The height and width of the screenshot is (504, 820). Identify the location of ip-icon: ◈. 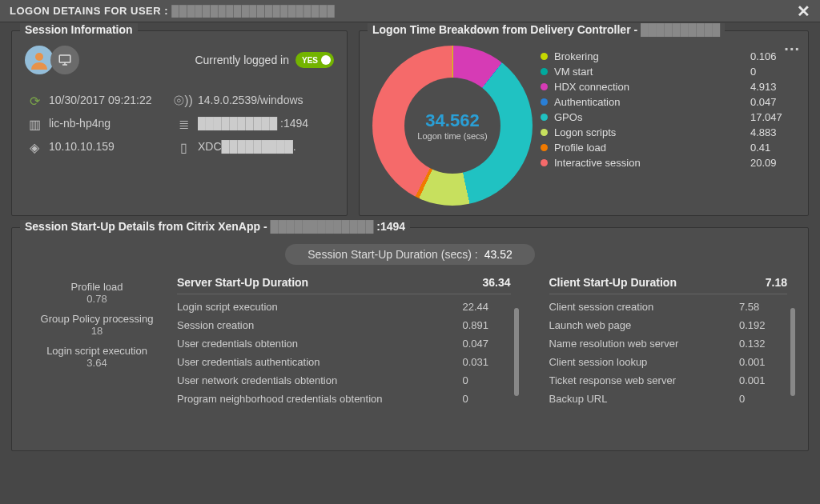
(34, 147).